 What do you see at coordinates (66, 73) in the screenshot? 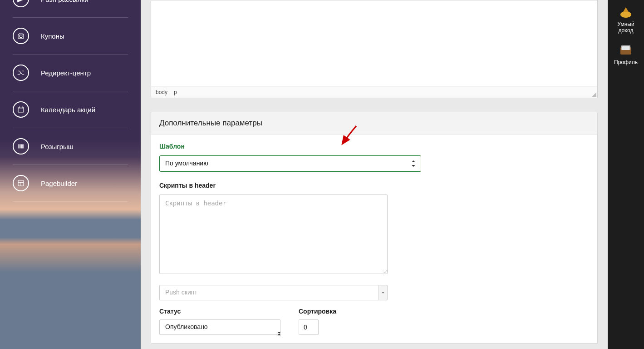
I see `sidebar-item-label: Редирект-центр` at bounding box center [66, 73].